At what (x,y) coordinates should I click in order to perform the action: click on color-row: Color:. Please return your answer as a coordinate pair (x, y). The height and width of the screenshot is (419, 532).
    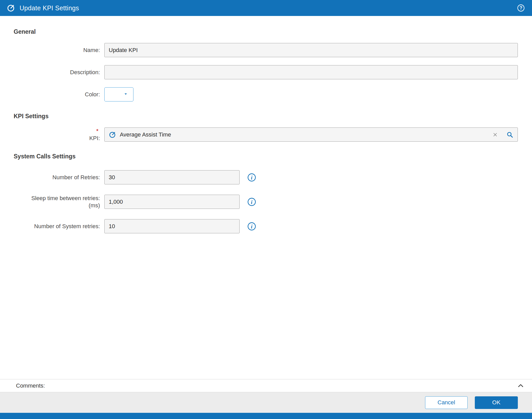
    Looking at the image, I should click on (266, 94).